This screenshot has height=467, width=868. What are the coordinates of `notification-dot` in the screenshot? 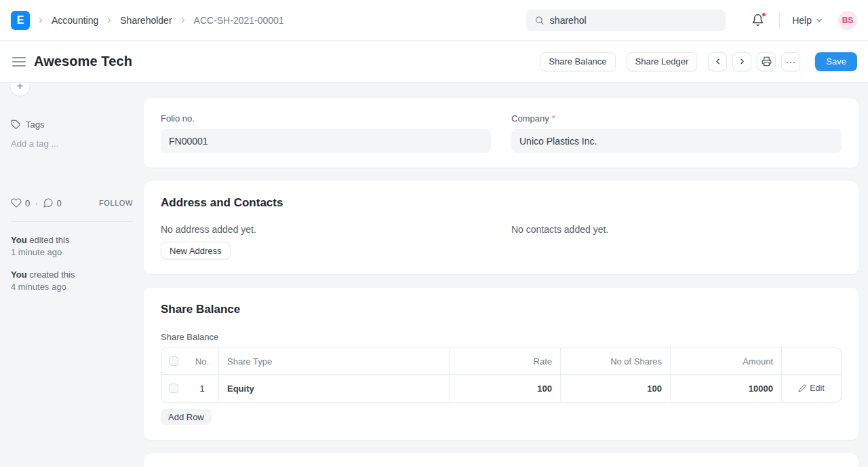 It's located at (764, 15).